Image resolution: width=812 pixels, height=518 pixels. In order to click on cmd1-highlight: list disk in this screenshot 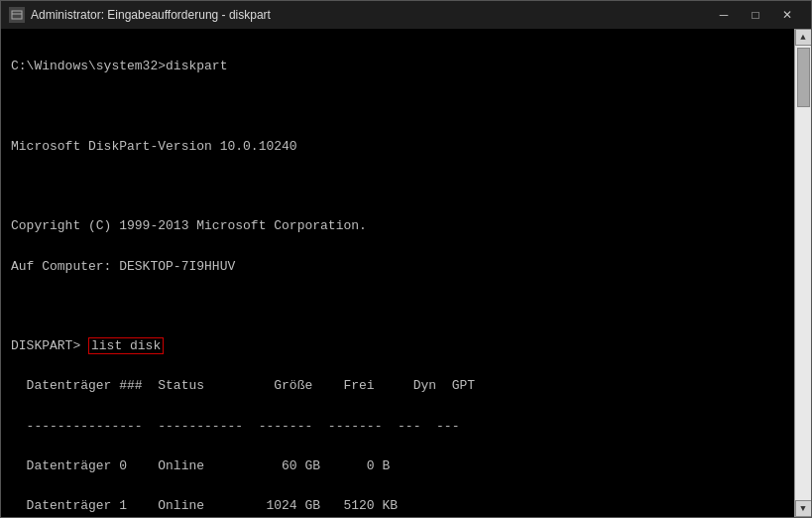, I will do `click(126, 345)`.